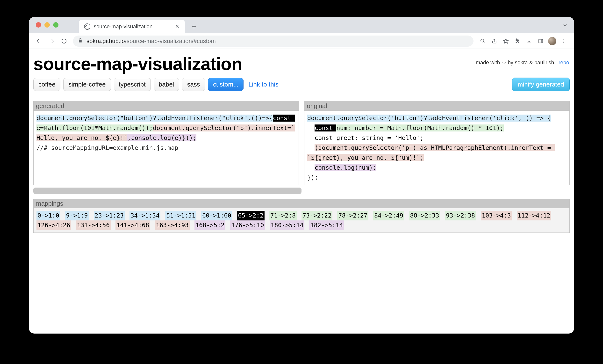  What do you see at coordinates (132, 26) in the screenshot?
I see `browser-tab: source-map-visualization ✕` at bounding box center [132, 26].